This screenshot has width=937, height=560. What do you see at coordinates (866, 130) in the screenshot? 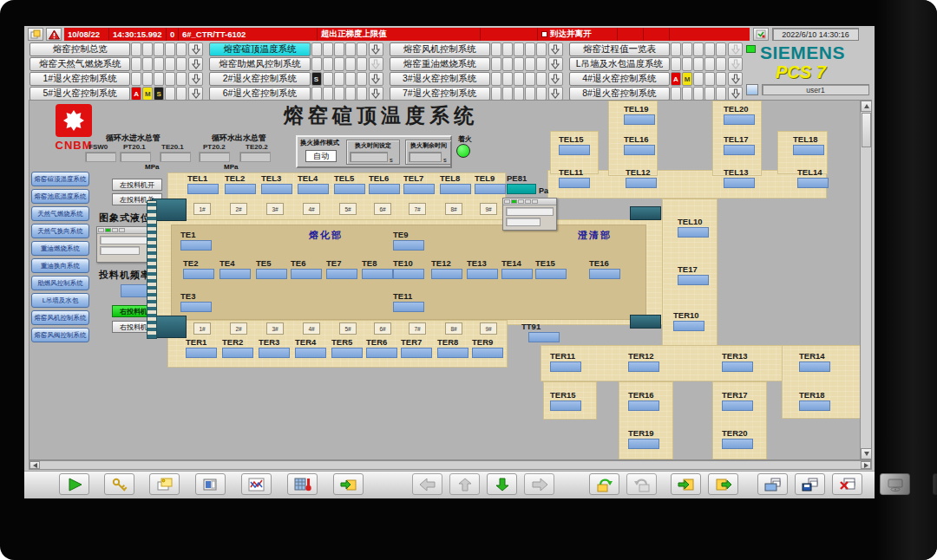
I see `vertical-scroll-thumb` at bounding box center [866, 130].